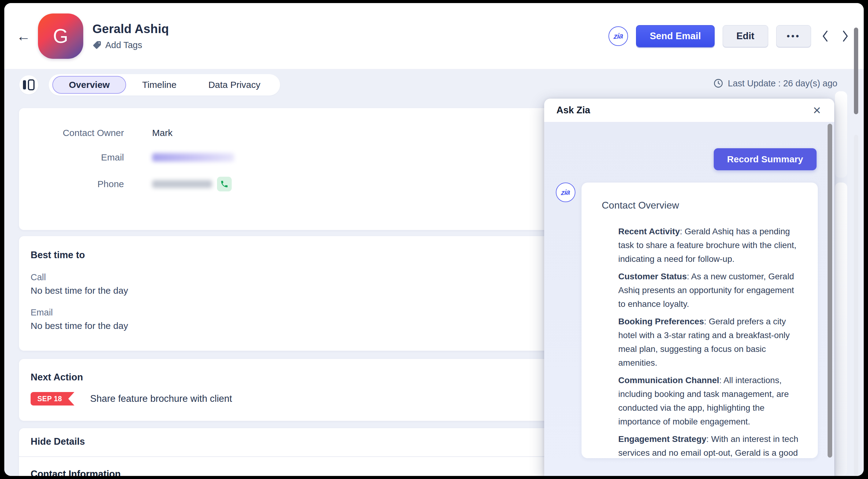 Image resolution: width=868 pixels, height=479 pixels. I want to click on last-update-text: Last Update : 26 day(s) ago, so click(782, 84).